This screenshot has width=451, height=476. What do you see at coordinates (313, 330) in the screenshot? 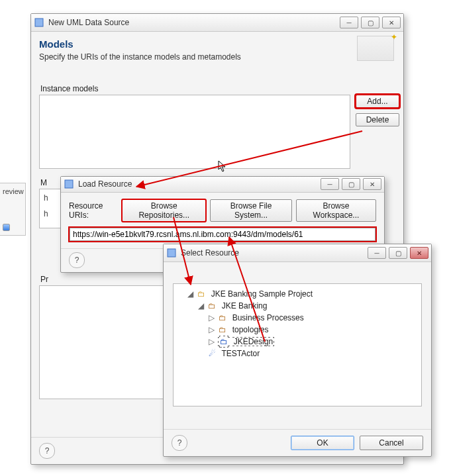
I see `tree-item: ▷ 🗀 topologies` at bounding box center [313, 330].